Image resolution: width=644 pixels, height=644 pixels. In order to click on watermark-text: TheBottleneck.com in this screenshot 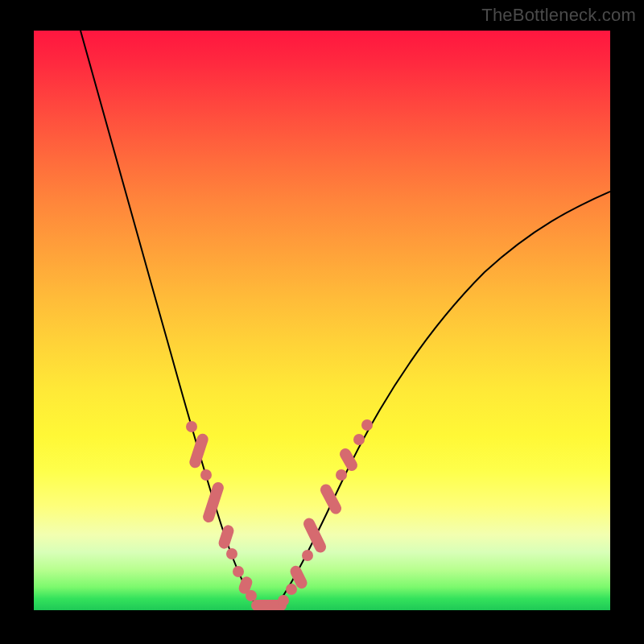, I will do `click(559, 15)`.